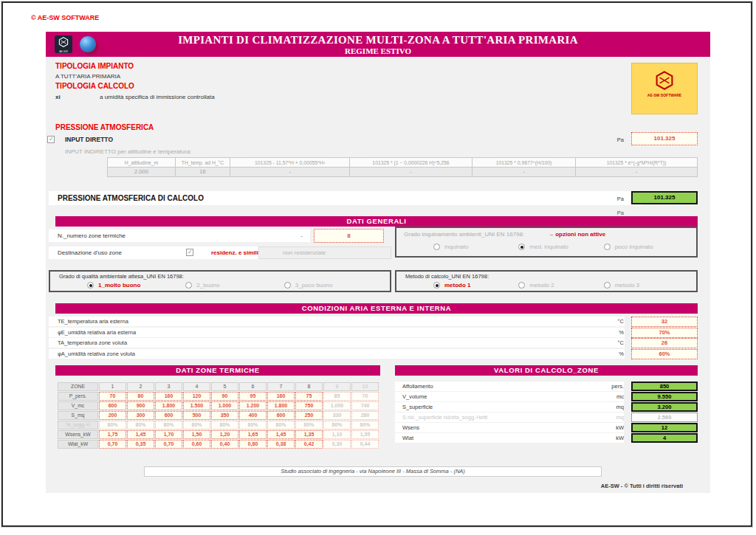  I want to click on valori-row, so click(509, 428).